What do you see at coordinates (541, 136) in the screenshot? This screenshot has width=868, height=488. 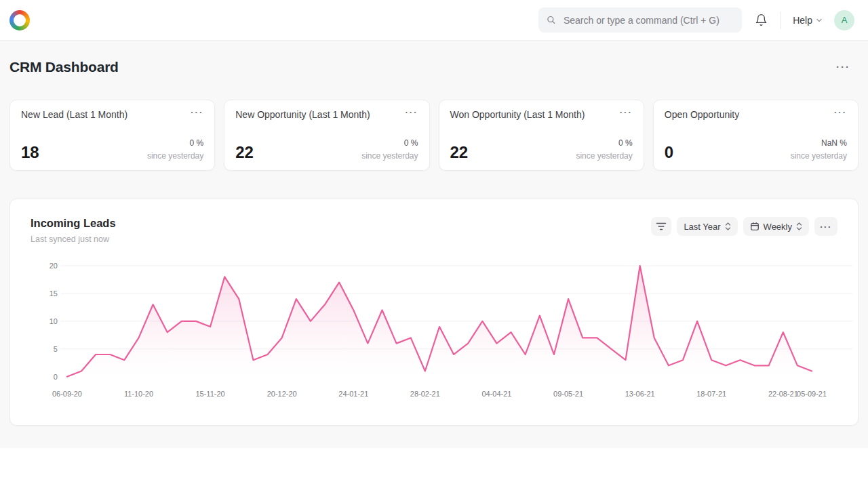 I see `stat-card-won-opportunity: Won Opportunity (Last 1 Month) ··· 22 0 …` at bounding box center [541, 136].